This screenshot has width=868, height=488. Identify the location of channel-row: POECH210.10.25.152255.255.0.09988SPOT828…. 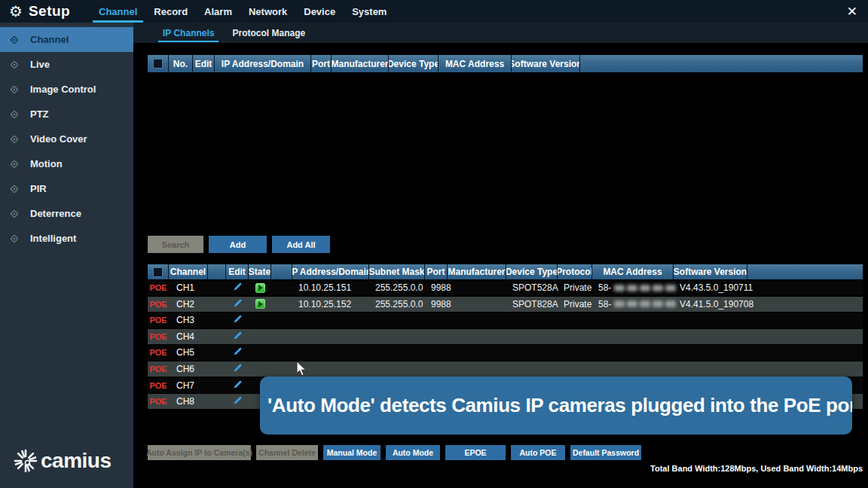
(505, 304).